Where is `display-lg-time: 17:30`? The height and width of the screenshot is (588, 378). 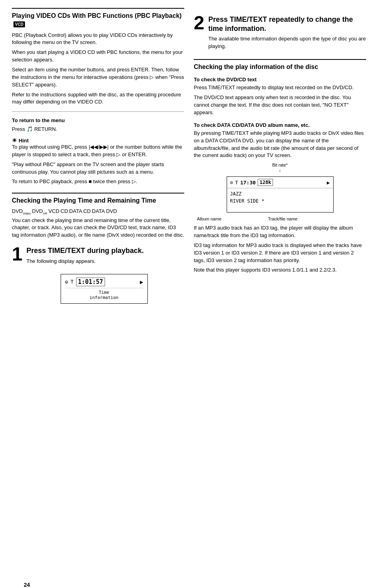 display-lg-time: 17:30 is located at coordinates (248, 182).